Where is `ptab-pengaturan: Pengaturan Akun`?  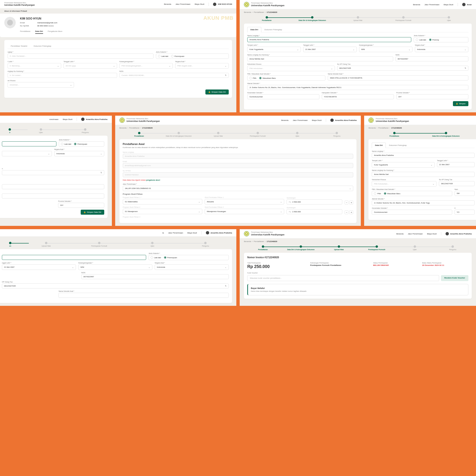 ptab-pengaturan: Pengaturan Akun is located at coordinates (55, 32).